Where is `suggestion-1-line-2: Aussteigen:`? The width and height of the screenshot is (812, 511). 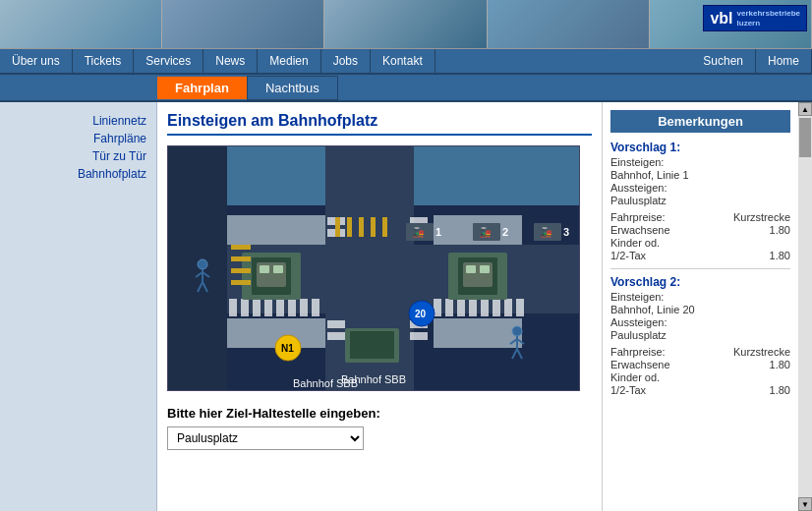 suggestion-1-line-2: Aussteigen: is located at coordinates (700, 188).